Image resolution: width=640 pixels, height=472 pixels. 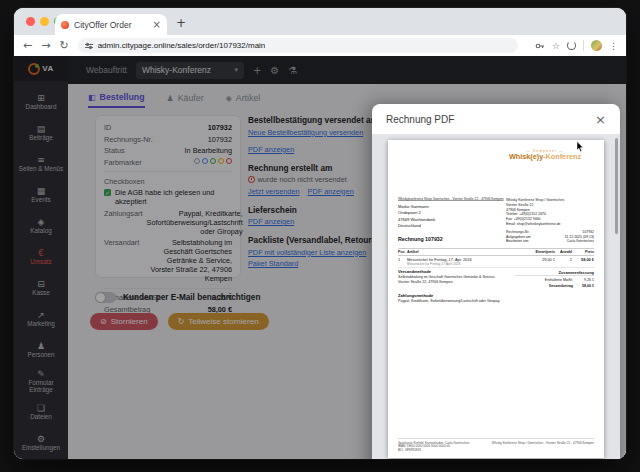 What do you see at coordinates (320, 46) in the screenshot?
I see `browser-toolbar: ← → ↻ admin.citypage.online/sales/order/…` at bounding box center [320, 46].